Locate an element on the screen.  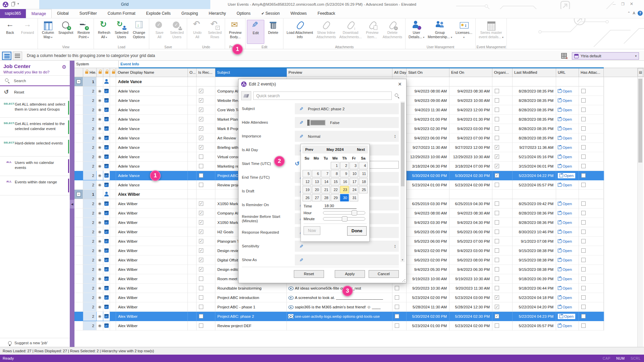
ribbon-tab: Global is located at coordinates (63, 13).